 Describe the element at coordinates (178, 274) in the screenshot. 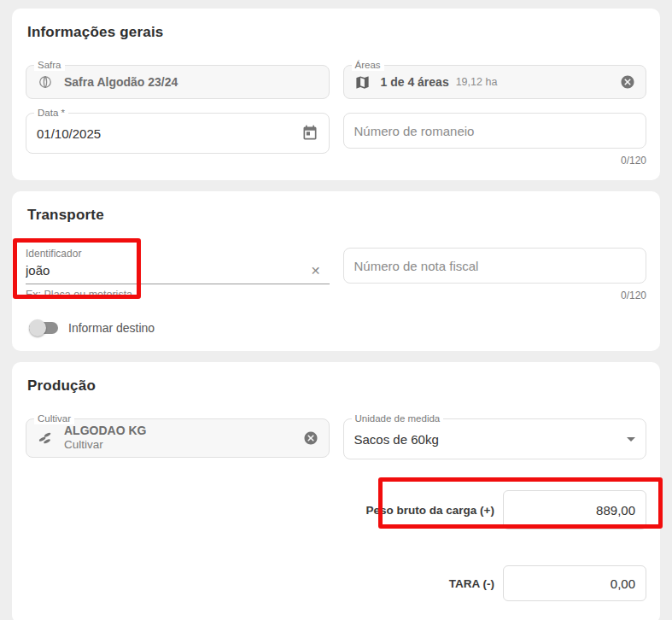

I see `identificador-field: Identificador ✕ Ex: Placa ou motorista` at that location.